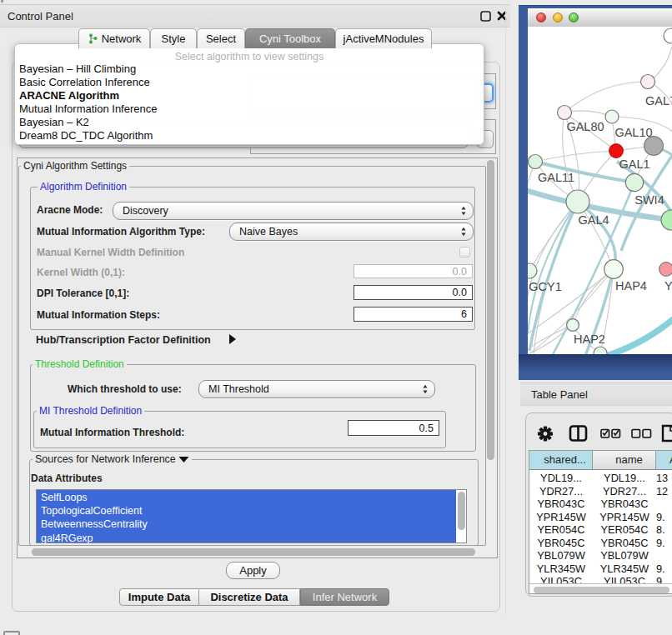 Image resolution: width=672 pixels, height=635 pixels. What do you see at coordinates (659, 101) in the screenshot?
I see `svg-text: GAL7` at bounding box center [659, 101].